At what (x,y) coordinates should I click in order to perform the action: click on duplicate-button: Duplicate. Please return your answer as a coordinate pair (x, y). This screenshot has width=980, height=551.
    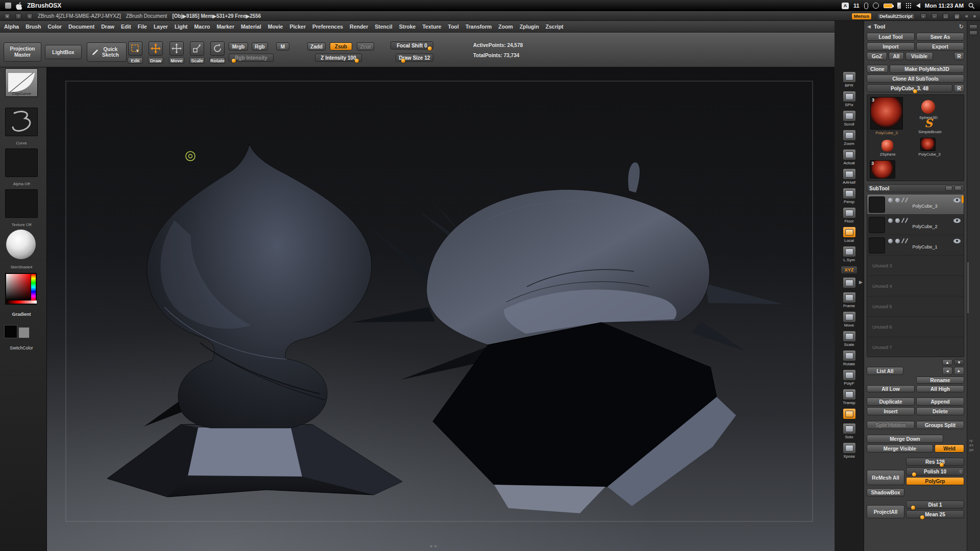
    Looking at the image, I should click on (891, 402).